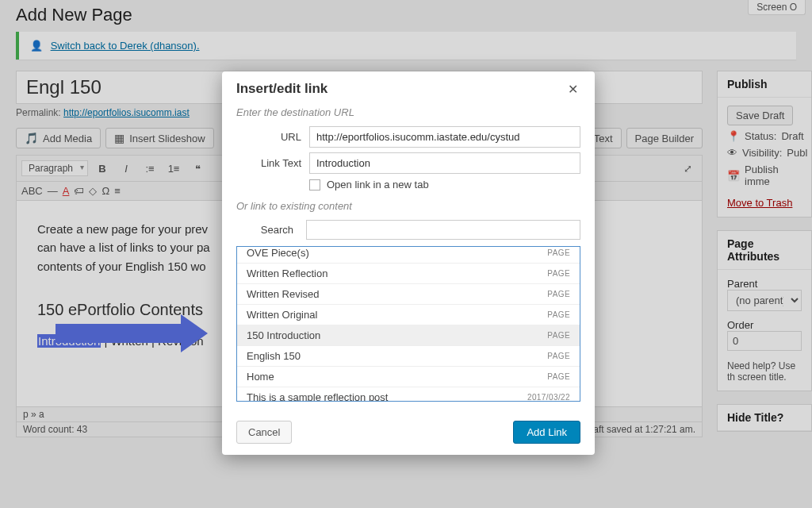  Describe the element at coordinates (127, 113) in the screenshot. I see `permalink-url: http://eportfolios.isucomm.iast` at that location.